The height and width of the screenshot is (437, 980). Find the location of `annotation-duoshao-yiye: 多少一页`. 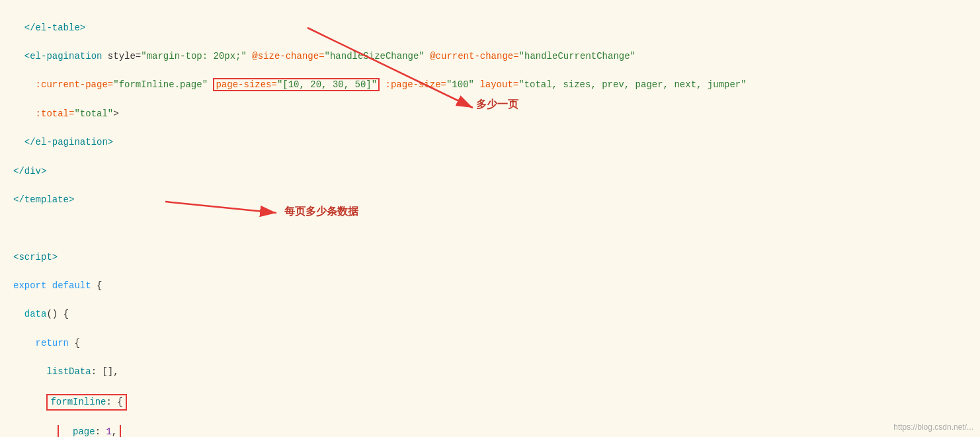

annotation-duoshao-yiye: 多少一页 is located at coordinates (497, 104).